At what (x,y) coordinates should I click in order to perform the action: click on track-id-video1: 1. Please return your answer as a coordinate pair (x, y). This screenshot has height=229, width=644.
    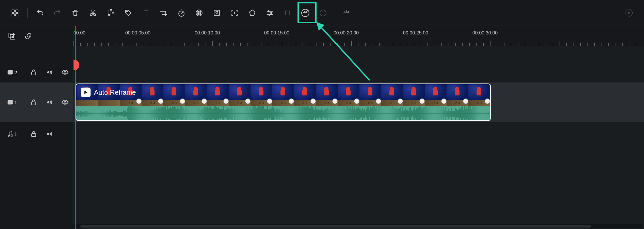
    Looking at the image, I should click on (15, 102).